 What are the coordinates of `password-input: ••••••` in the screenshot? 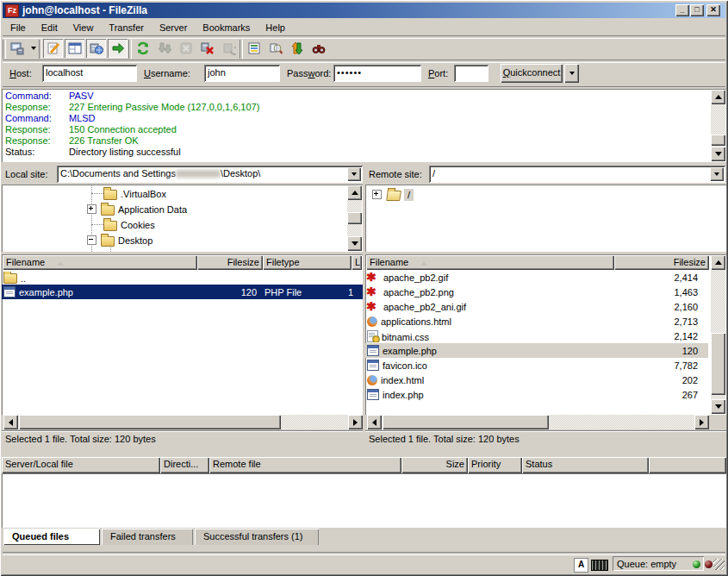 It's located at (377, 73).